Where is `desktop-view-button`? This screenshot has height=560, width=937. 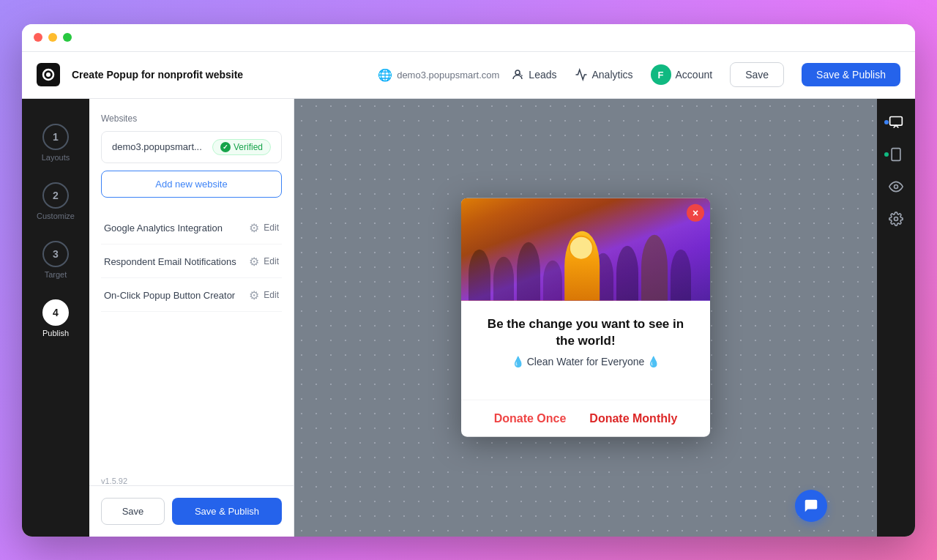
desktop-view-button is located at coordinates (896, 122).